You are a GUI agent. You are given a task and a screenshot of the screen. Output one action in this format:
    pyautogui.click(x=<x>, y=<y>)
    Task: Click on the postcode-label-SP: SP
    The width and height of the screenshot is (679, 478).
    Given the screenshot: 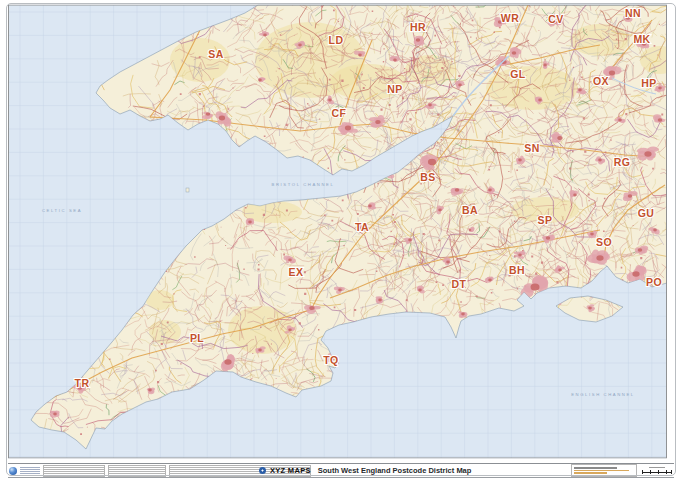 What is the action you would take?
    pyautogui.click(x=546, y=220)
    